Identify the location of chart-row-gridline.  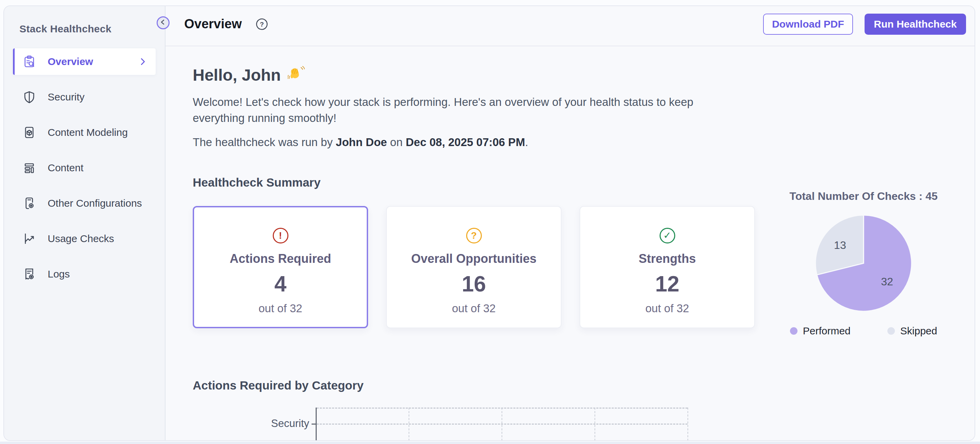
(502, 424).